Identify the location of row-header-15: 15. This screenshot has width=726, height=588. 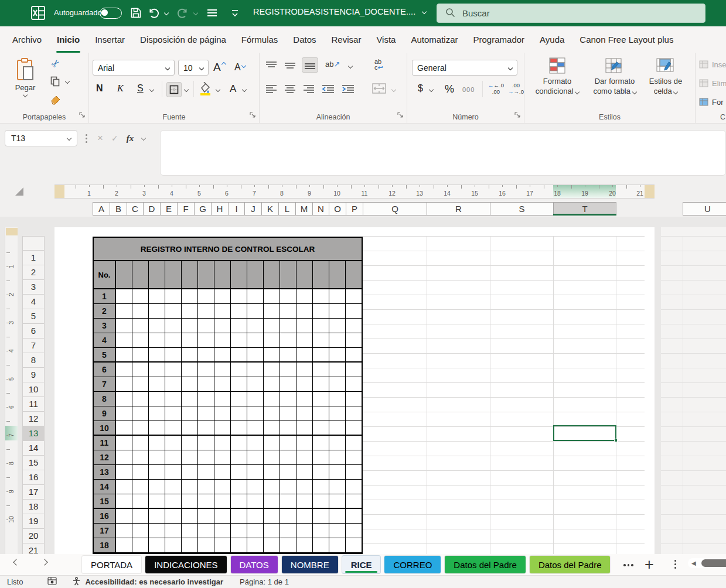
(33, 463).